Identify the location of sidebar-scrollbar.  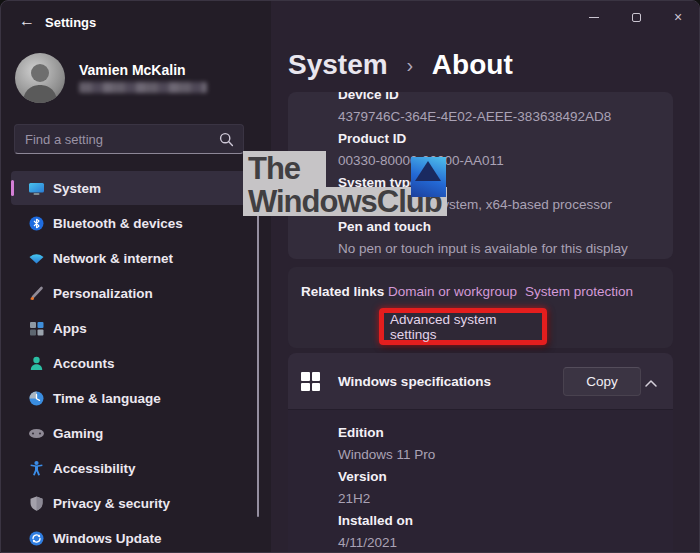
(258, 357).